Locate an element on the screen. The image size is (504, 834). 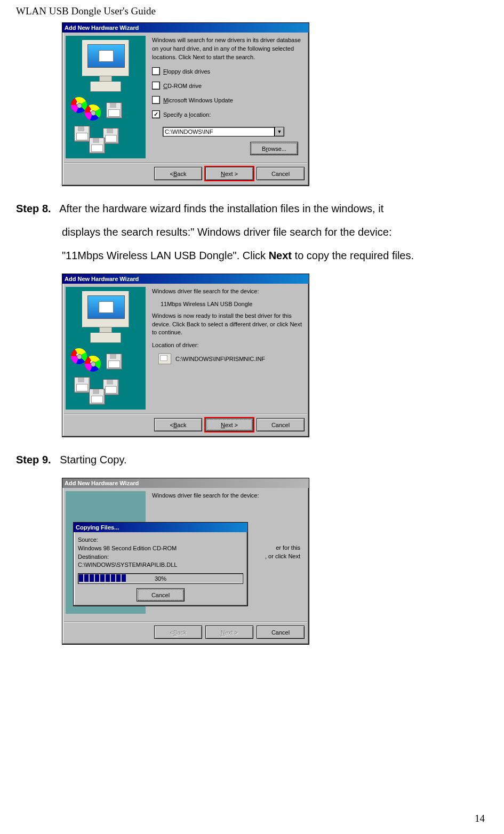
cdrom-checkbox: ✓ is located at coordinates (156, 85).